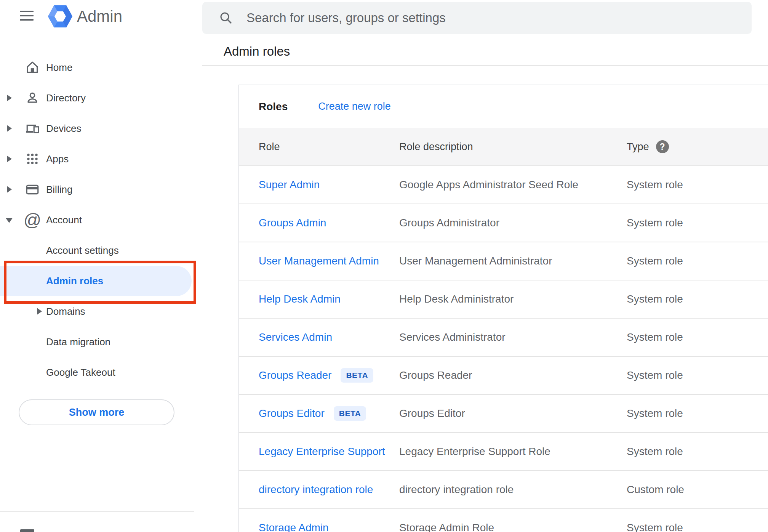 The width and height of the screenshot is (768, 532). Describe the element at coordinates (638, 147) in the screenshot. I see `column-header-type-label: Type` at that location.